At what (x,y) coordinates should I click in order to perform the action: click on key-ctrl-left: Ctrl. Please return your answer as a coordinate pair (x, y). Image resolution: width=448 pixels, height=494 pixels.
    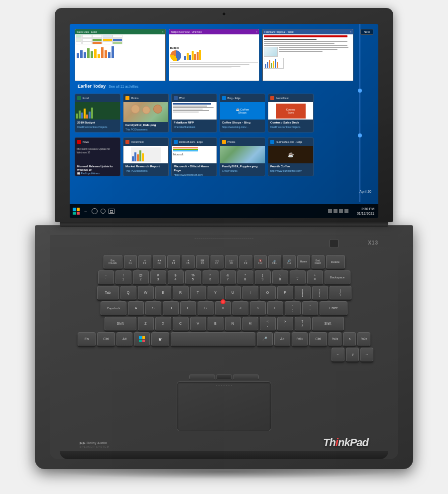
    Looking at the image, I should click on (106, 339).